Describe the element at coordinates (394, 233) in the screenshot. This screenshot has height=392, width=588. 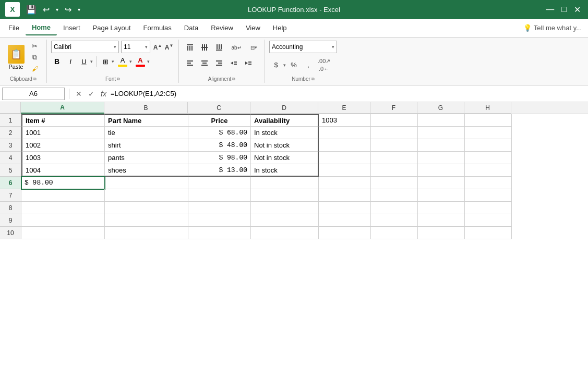
I see `cell-f10` at that location.